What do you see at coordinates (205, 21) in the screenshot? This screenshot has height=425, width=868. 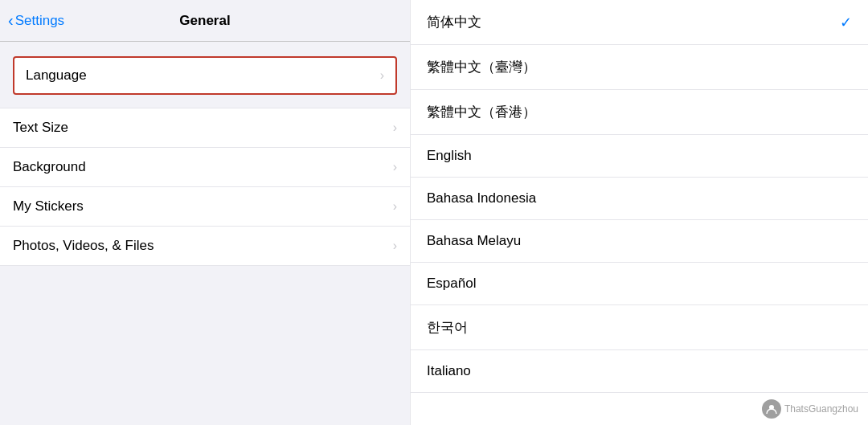 I see `nav-bar: ‹ Settings General` at bounding box center [205, 21].